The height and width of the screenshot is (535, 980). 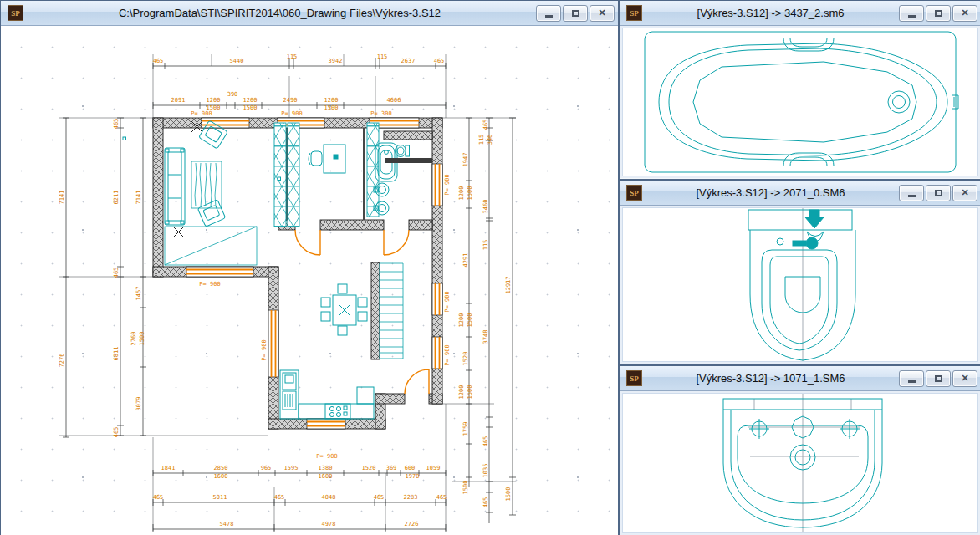 What do you see at coordinates (391, 311) in the screenshot?
I see `staircase` at bounding box center [391, 311].